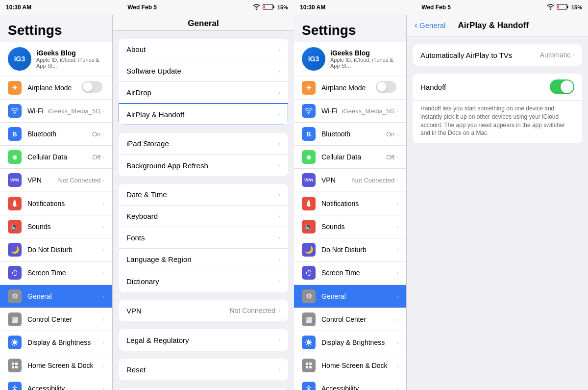 The height and width of the screenshot is (390, 588). I want to click on right-sidebar-item-airplane: ✈ Airplane Mode, so click(350, 88).